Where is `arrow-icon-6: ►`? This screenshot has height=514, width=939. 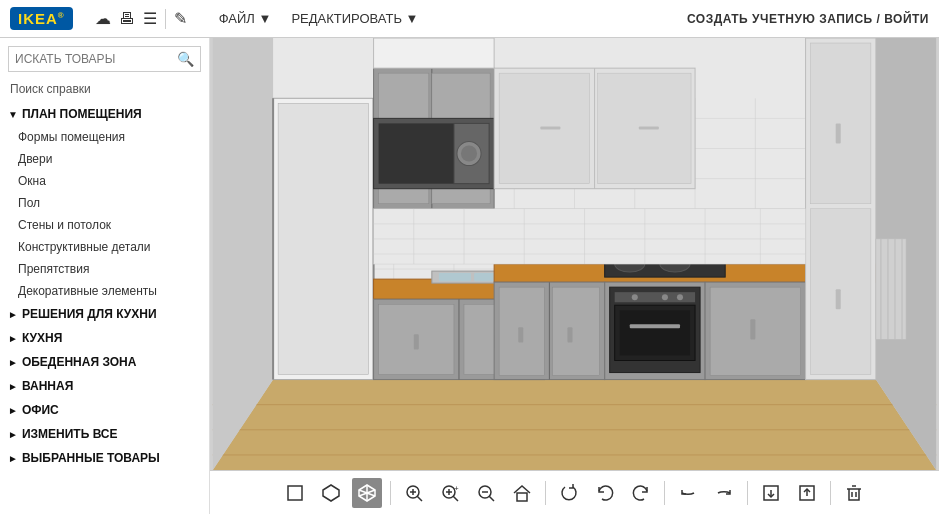 arrow-icon-6: ► is located at coordinates (13, 410).